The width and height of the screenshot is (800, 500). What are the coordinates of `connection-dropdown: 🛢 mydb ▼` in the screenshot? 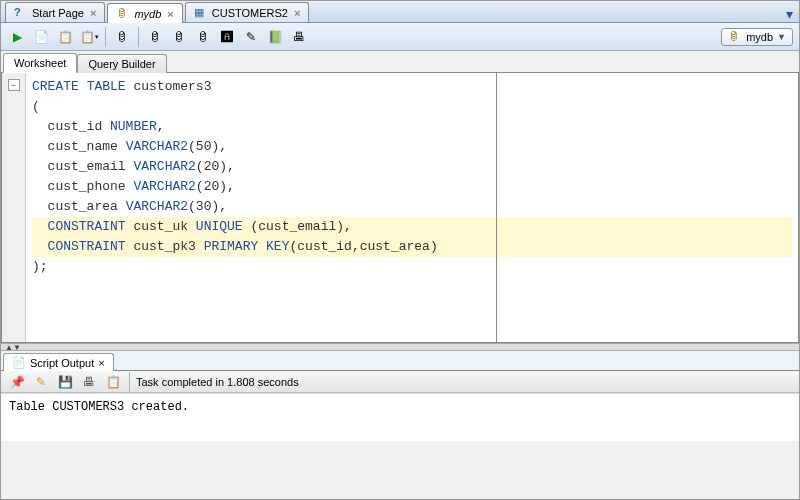 It's located at (757, 37).